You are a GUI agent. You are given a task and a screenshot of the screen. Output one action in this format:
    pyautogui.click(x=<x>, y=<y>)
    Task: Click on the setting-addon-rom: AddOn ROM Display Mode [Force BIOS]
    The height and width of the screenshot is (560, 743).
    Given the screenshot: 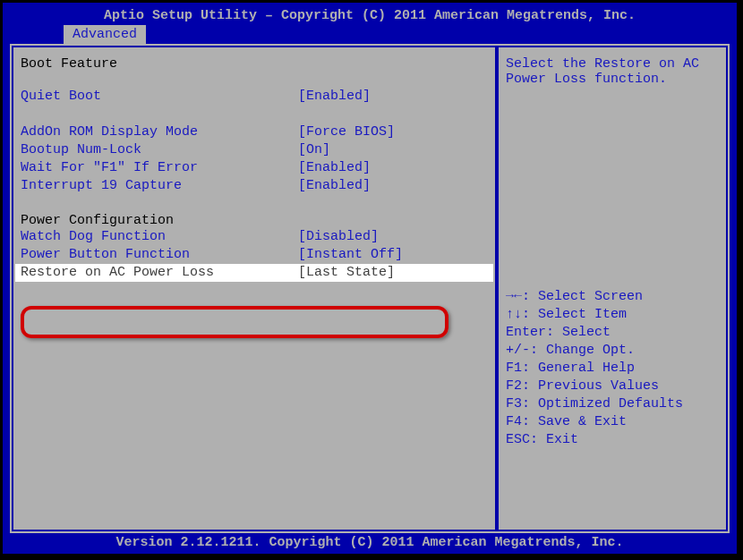 What is the action you would take?
    pyautogui.click(x=254, y=132)
    